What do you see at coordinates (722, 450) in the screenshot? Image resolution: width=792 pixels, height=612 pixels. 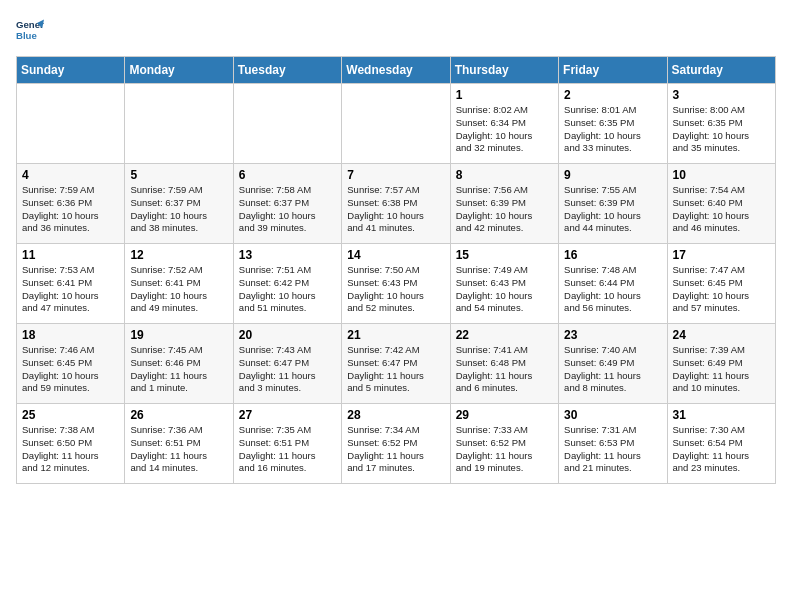 I see `day-detail: Sunrise: 7:30 AM Sunset: 6:54 PM Dayligh…` at bounding box center [722, 450].